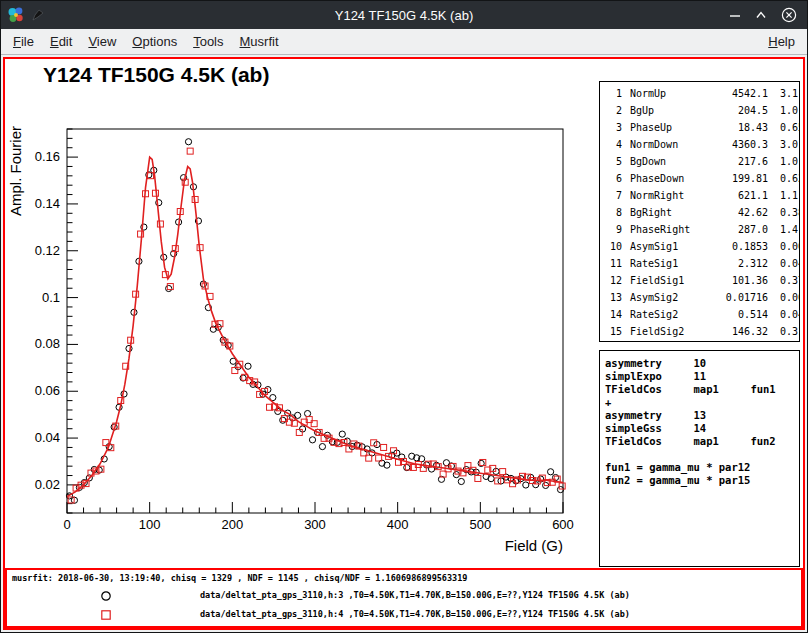 Image resolution: width=808 pixels, height=633 pixels. I want to click on svg-text: 0.08, so click(48, 344).